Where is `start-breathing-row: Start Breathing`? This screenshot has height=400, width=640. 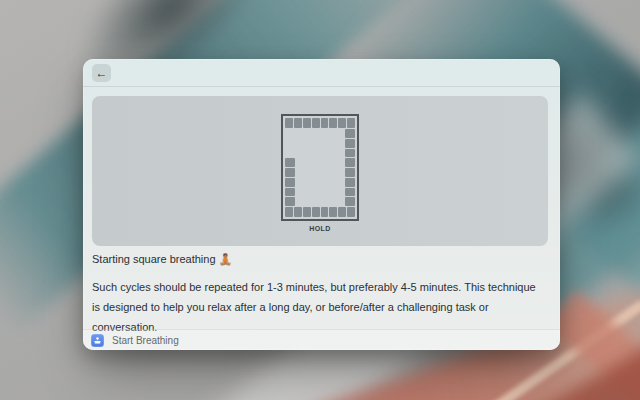
start-breathing-row: Start Breathing is located at coordinates (322, 340).